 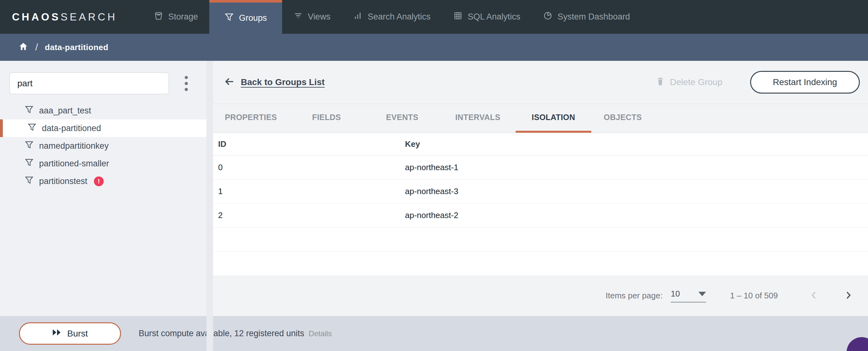 What do you see at coordinates (586, 17) in the screenshot?
I see `nav-item-system-dashboard: System Dashboard` at bounding box center [586, 17].